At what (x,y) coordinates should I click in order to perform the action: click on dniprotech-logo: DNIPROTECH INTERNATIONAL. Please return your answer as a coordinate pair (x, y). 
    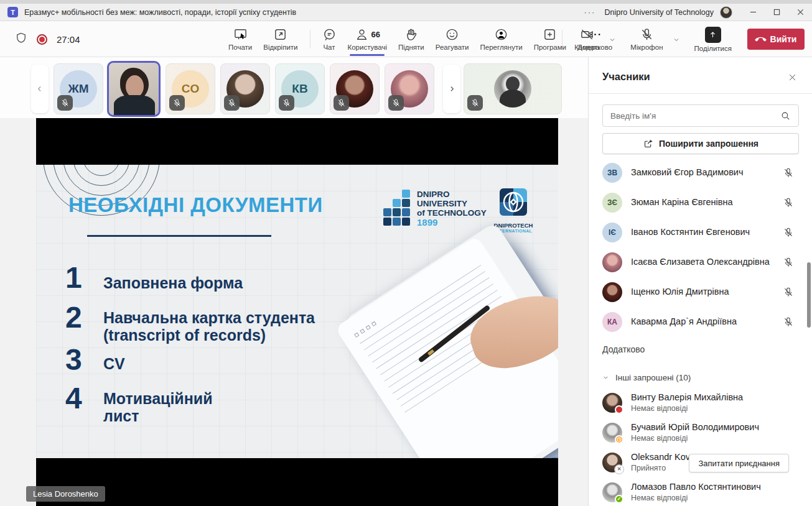
    Looking at the image, I should click on (513, 209).